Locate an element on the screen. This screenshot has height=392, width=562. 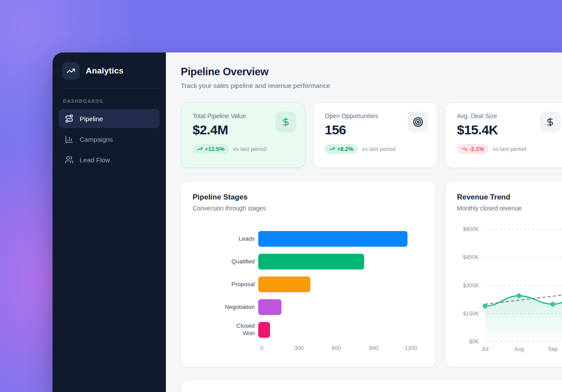
sidebar-item-label: Pipeline is located at coordinates (91, 119).